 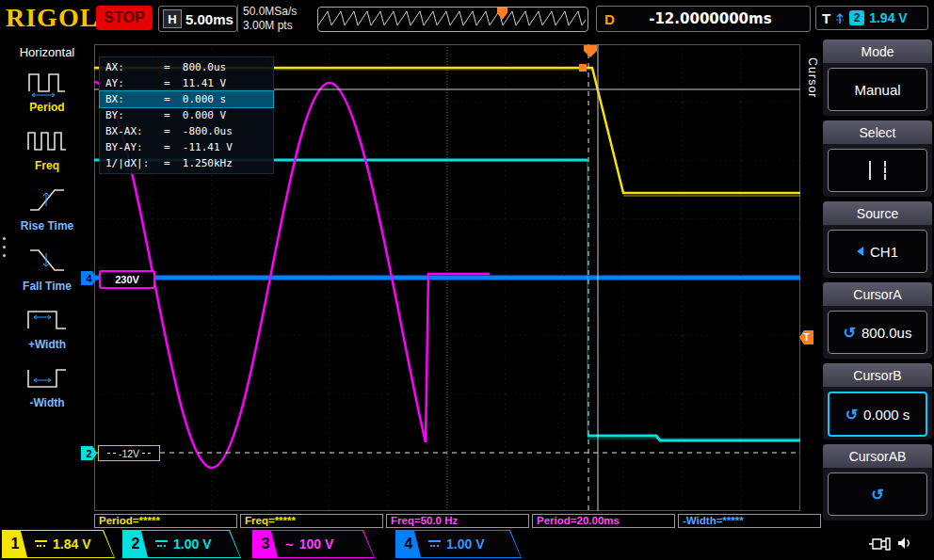 I want to click on ch4-scale-value: 1.00 V, so click(x=465, y=544).